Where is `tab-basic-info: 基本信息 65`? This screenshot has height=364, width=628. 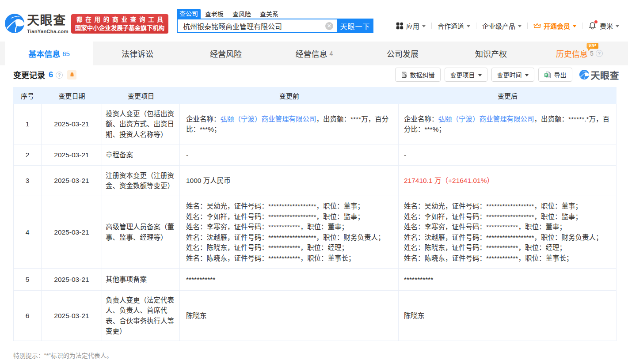
tab-basic-info: 基本信息 65 is located at coordinates (49, 53).